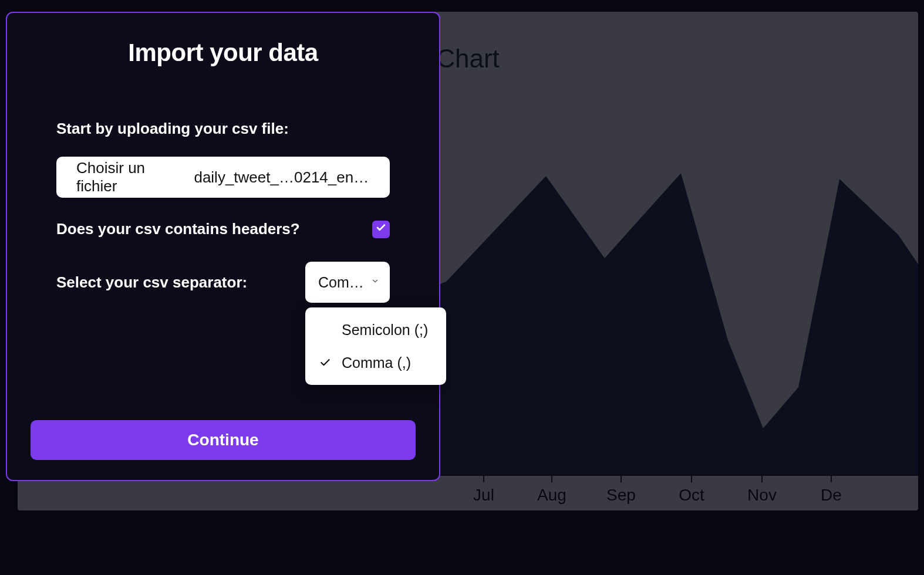 Image resolution: width=924 pixels, height=575 pixels. Describe the element at coordinates (381, 229) in the screenshot. I see `headers-checkbox` at that location.